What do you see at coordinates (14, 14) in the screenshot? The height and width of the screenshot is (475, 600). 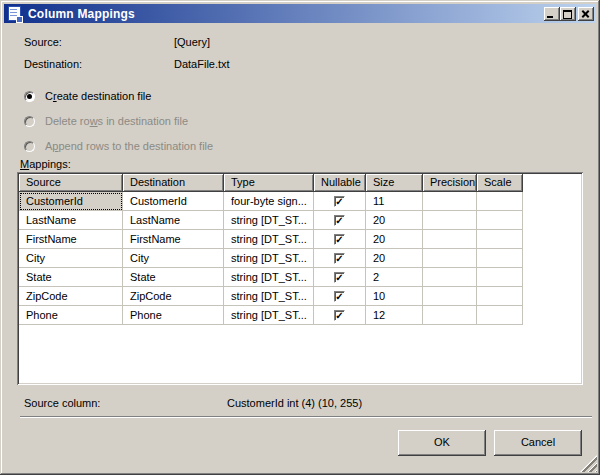 I see `document-icon` at bounding box center [14, 14].